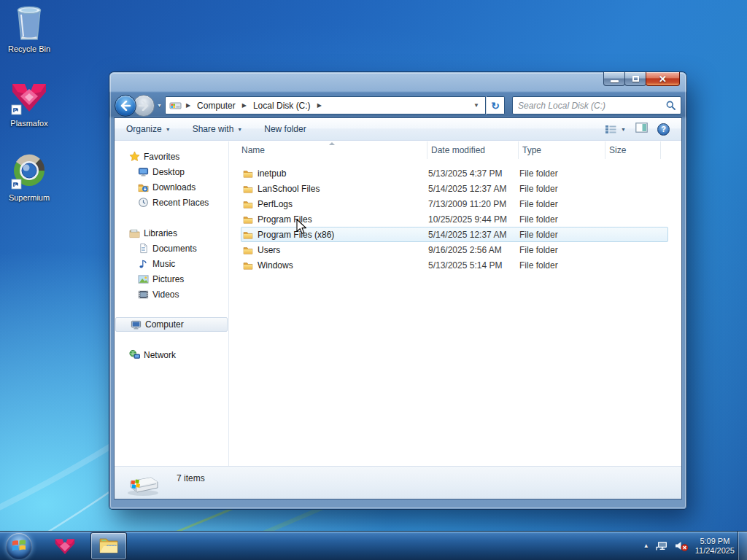 This screenshot has height=560, width=747. I want to click on taskbar: ▲ 5:09 PM 11/24/2025, so click(374, 545).